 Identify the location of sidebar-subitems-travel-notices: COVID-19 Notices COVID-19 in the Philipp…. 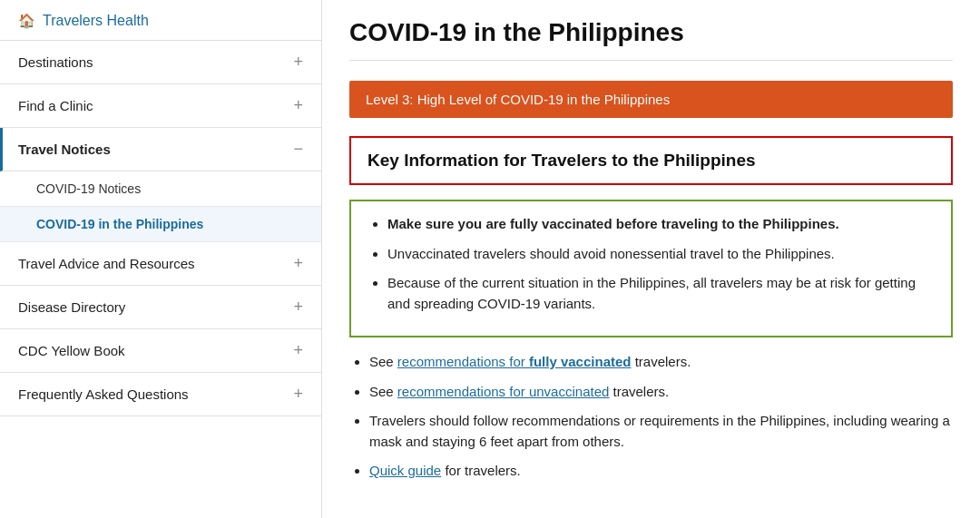
(161, 207).